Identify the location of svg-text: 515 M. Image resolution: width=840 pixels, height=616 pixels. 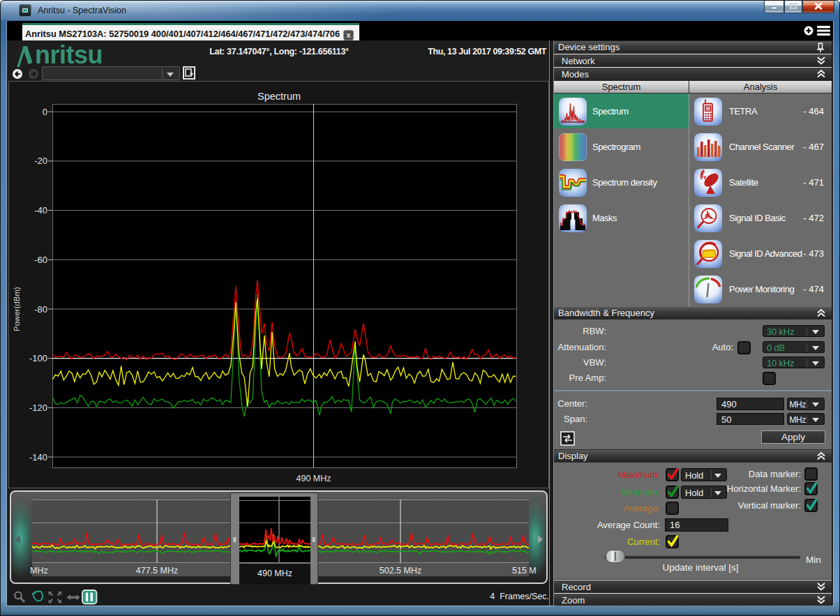
(525, 571).